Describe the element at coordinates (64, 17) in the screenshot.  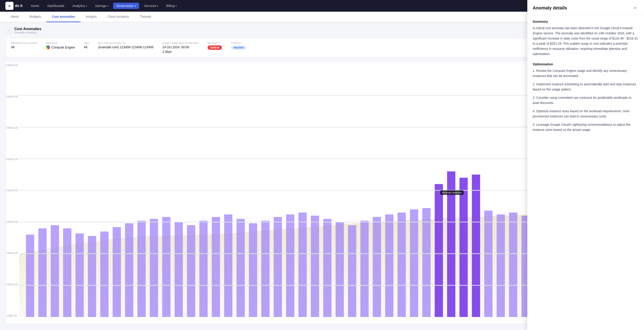
I see `tab-cost-anomalies: Cost anomalies` at that location.